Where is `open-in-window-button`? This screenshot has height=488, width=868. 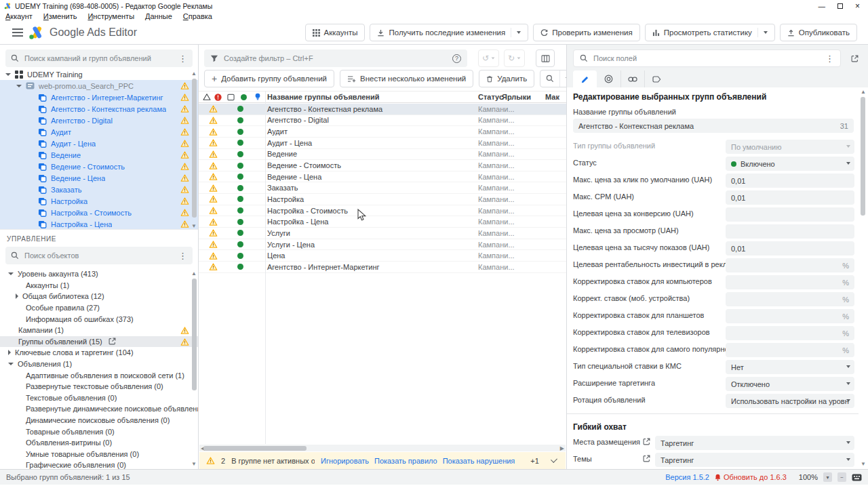 open-in-window-button is located at coordinates (854, 58).